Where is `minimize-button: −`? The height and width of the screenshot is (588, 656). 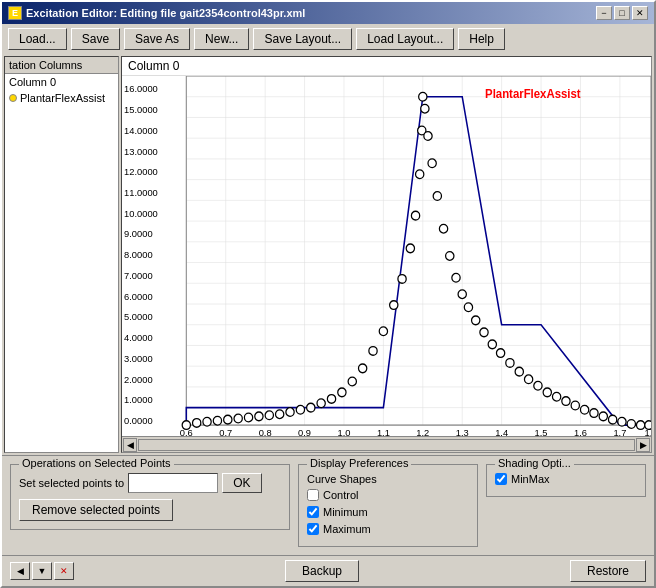
minimize-button: − is located at coordinates (604, 13).